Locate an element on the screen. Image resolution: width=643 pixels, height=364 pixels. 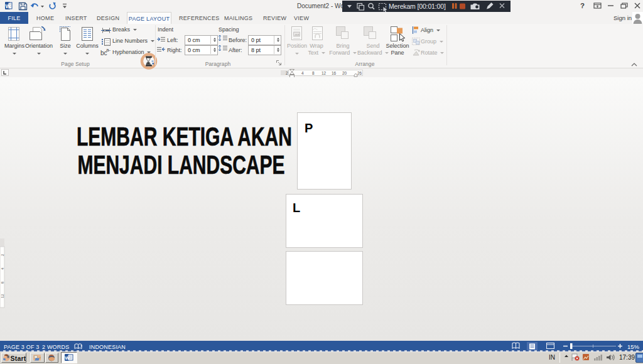
svg-text: 2 is located at coordinates (287, 73).